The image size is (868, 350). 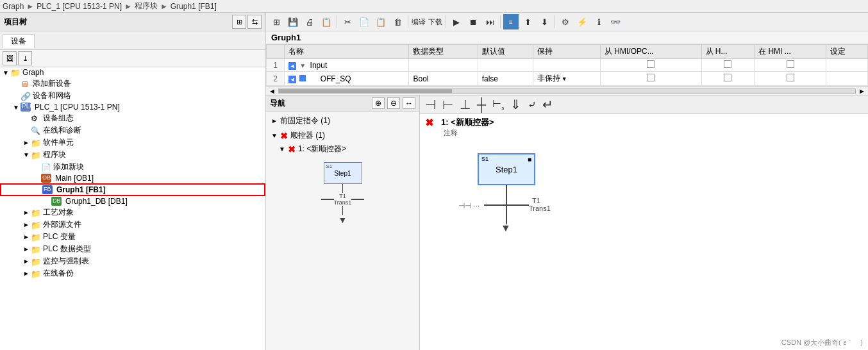 I want to click on tree-label-plc-dtype: PLC 数据类型, so click(x=67, y=249).